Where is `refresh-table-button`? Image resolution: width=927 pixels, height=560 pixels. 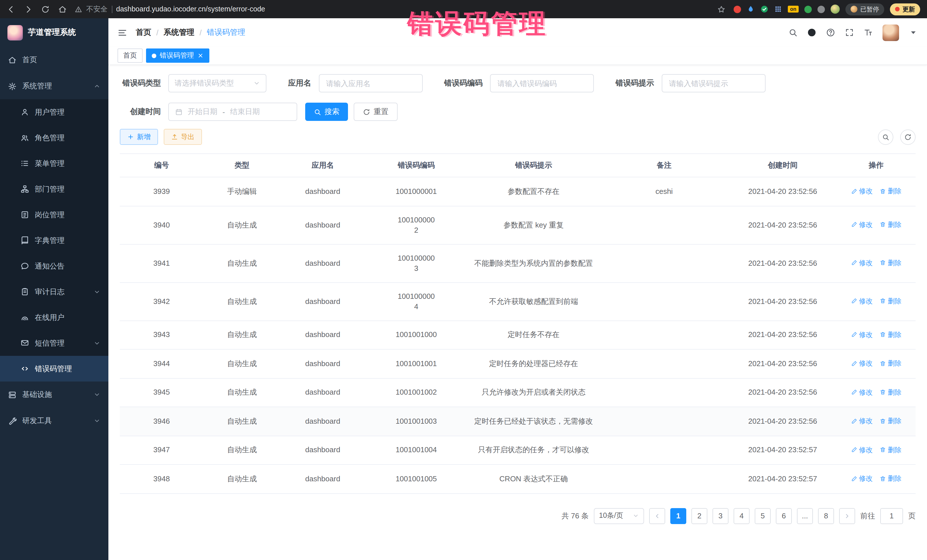 refresh-table-button is located at coordinates (908, 137).